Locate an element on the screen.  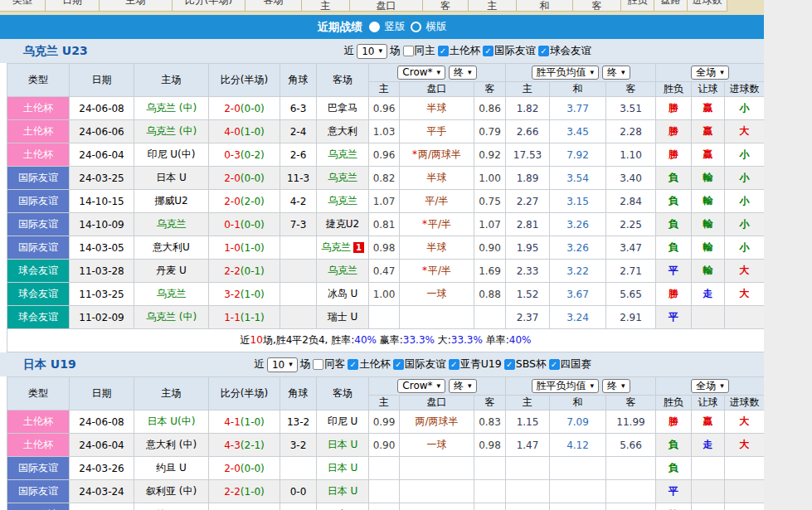
handicap-home-odds: 0.81 is located at coordinates (385, 225).